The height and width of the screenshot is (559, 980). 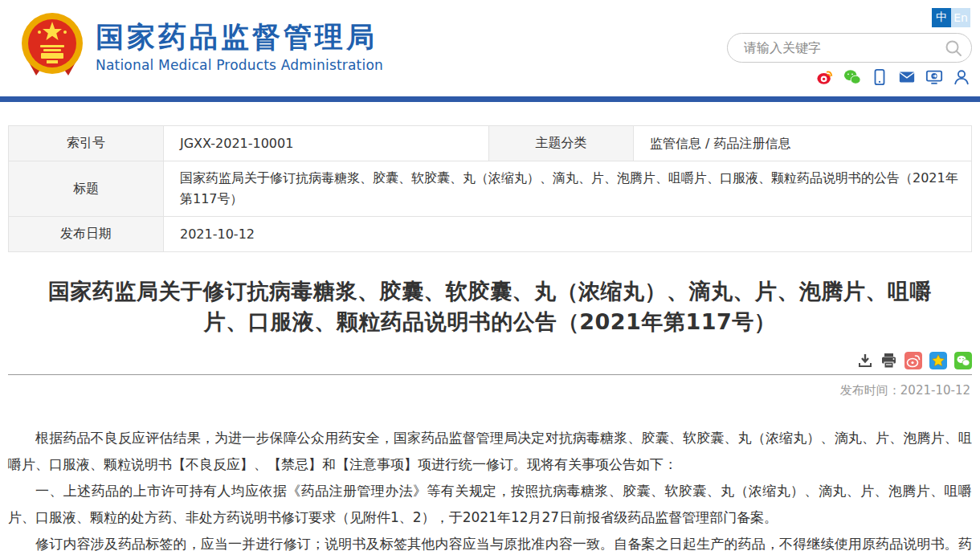 I want to click on publish-time-value: 2021-10-12, so click(x=935, y=390).